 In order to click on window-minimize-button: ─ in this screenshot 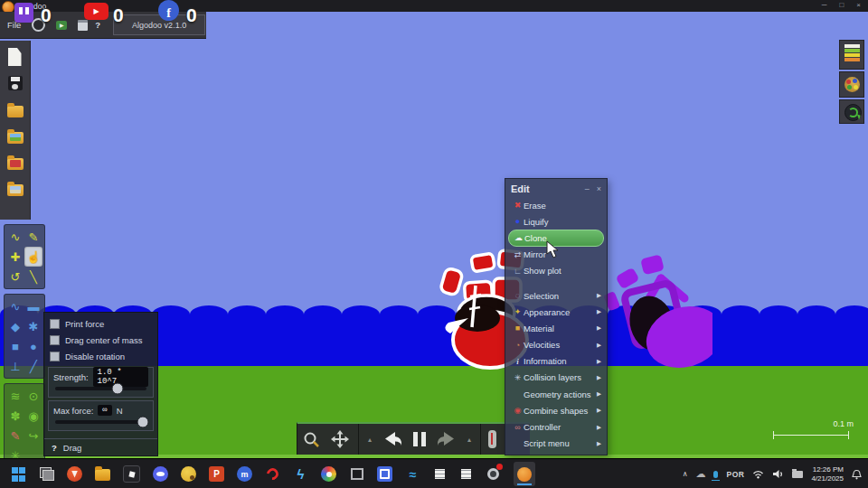, I will do `click(825, 5)`.